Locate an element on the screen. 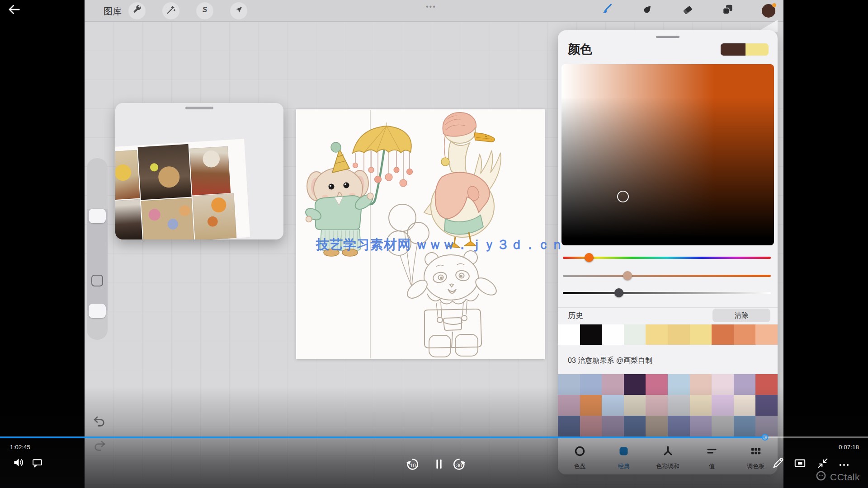 The width and height of the screenshot is (868, 488). secondary-swatch is located at coordinates (757, 50).